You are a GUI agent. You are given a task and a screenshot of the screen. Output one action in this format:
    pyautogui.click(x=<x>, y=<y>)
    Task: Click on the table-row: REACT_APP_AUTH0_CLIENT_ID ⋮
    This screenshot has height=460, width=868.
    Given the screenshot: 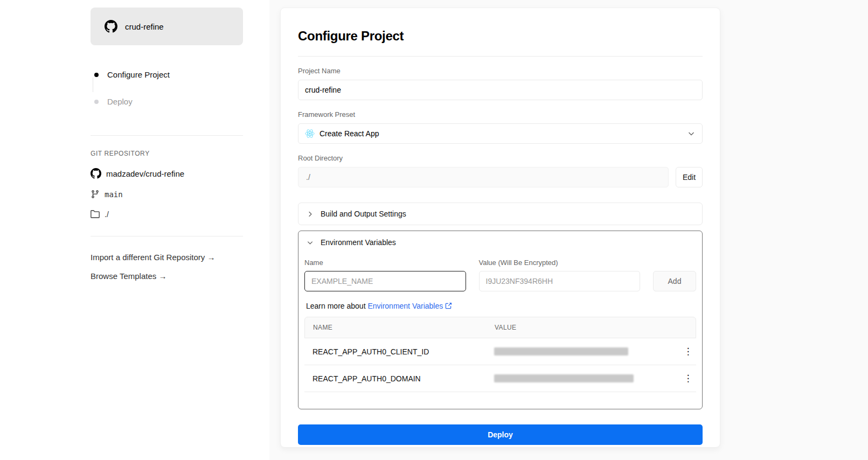 What is the action you would take?
    pyautogui.click(x=500, y=352)
    